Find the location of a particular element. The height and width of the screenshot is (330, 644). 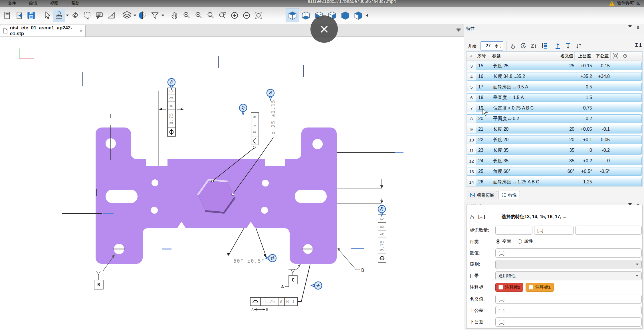

license-warning: 软件许可 5. is located at coordinates (624, 3).